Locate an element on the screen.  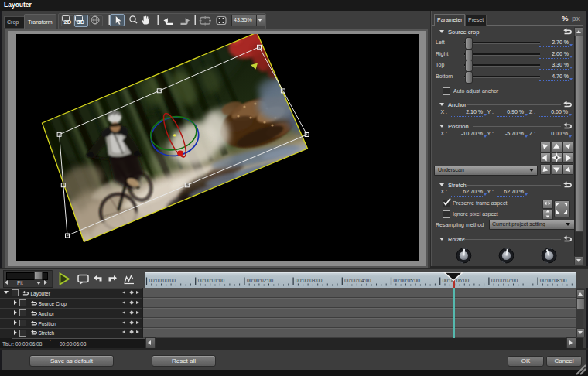
svg-text: 00:00:08:00 is located at coordinates (554, 280).